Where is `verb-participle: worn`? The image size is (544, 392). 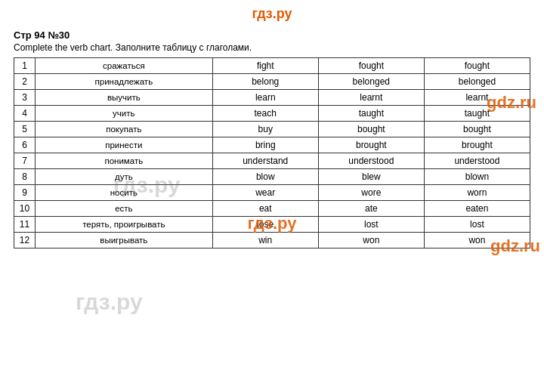
verb-participle: worn is located at coordinates (477, 193).